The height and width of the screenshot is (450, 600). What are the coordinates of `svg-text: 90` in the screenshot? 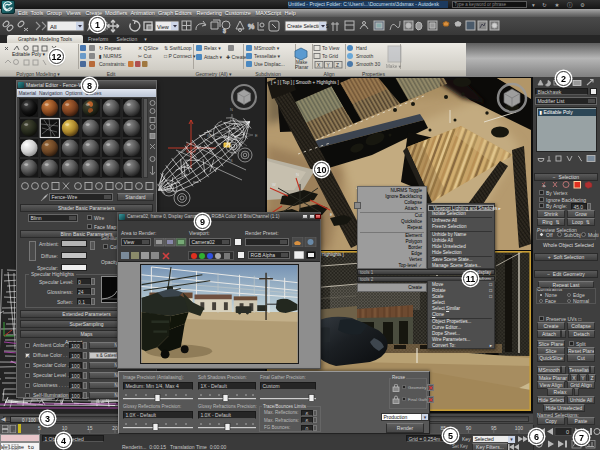 It's located at (469, 428).